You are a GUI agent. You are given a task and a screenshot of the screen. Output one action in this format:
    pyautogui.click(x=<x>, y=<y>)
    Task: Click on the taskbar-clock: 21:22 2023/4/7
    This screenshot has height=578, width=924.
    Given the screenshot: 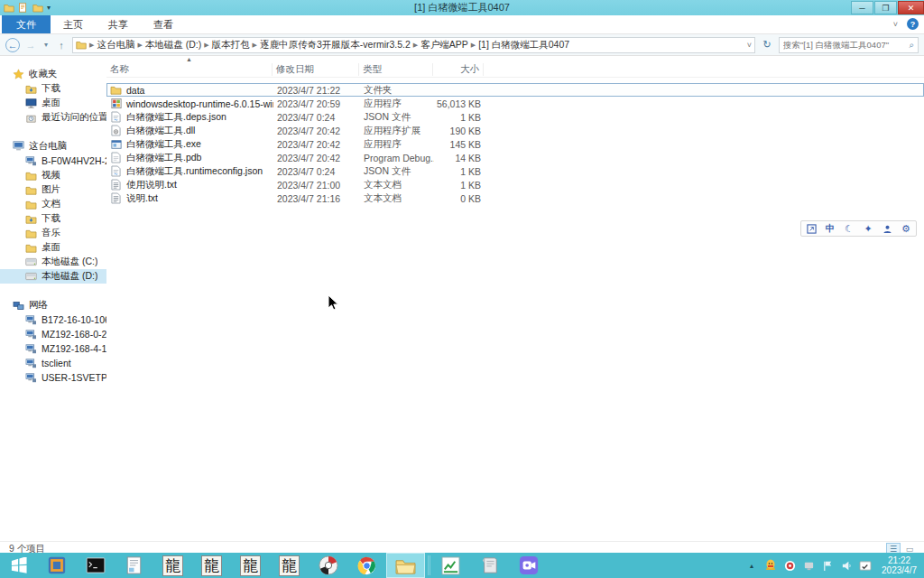 What is the action you would take?
    pyautogui.click(x=897, y=565)
    